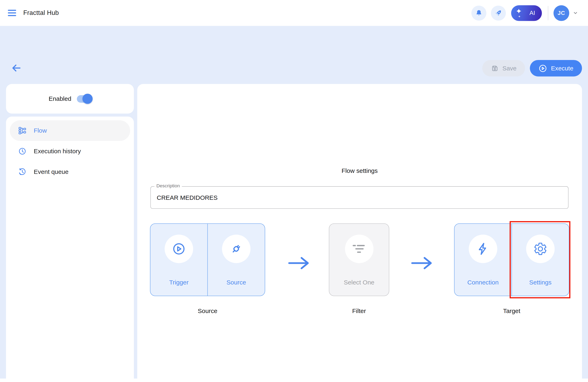 This screenshot has height=382, width=588. What do you see at coordinates (359, 249) in the screenshot?
I see `filter-icon` at bounding box center [359, 249].